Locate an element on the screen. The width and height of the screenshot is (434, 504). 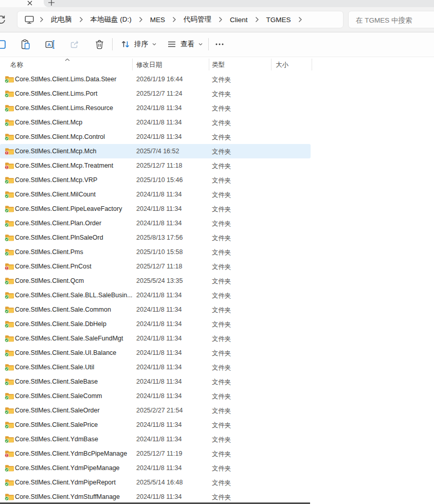
file-date: 2025/12/7 11:24 is located at coordinates (159, 94).